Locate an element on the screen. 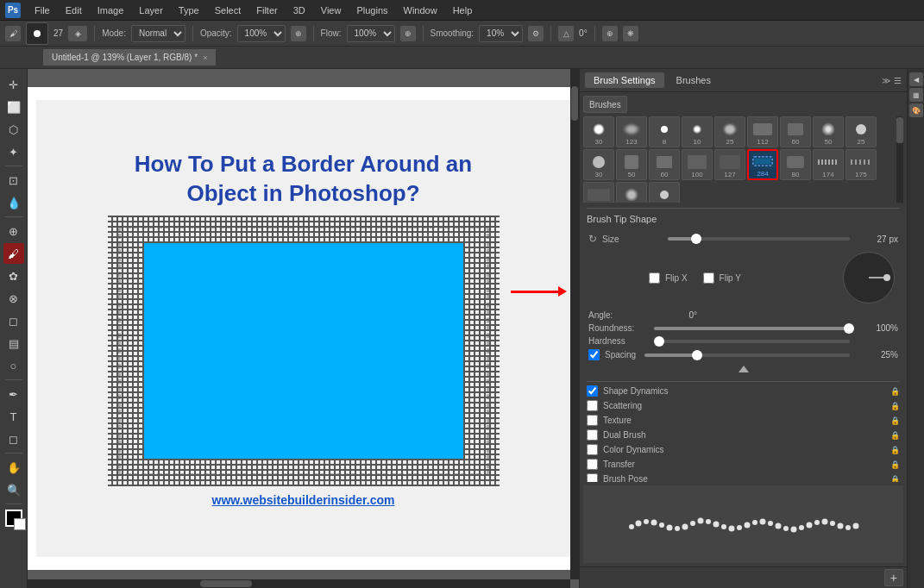 Image resolution: width=924 pixels, height=588 pixels. spacing-slider is located at coordinates (747, 355).